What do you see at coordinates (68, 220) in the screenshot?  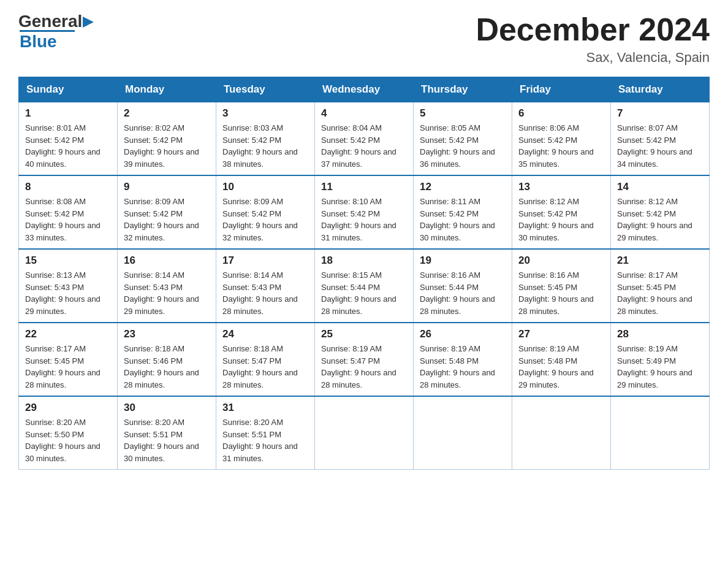 I see `day-info: Sunrise: 8:08 AM Sunset: 5:42 PM Dayligh…` at bounding box center [68, 220].